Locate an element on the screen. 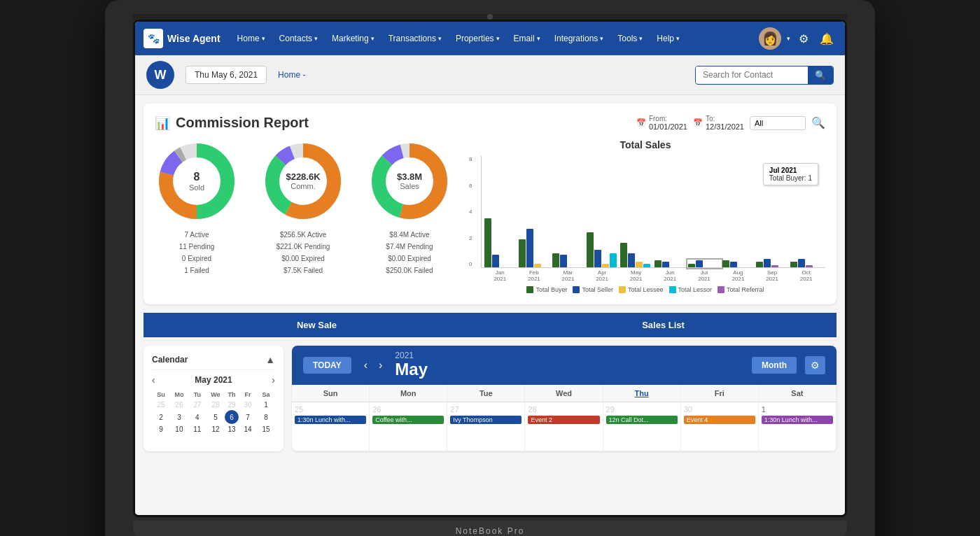 The image size is (980, 536). notifications-icon: 🔔 is located at coordinates (827, 39).